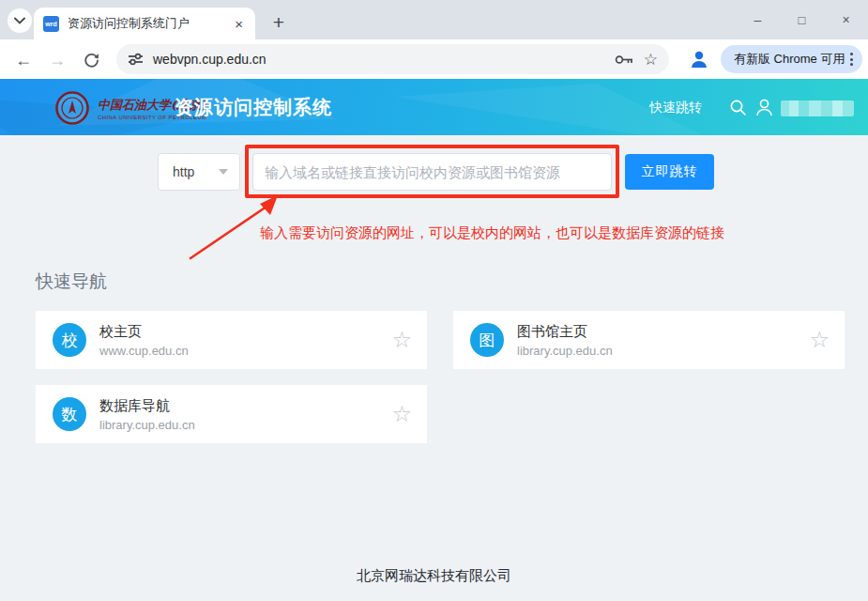 The height and width of the screenshot is (601, 868). I want to click on tab-title: 资源访问控制系统门户, so click(150, 23).